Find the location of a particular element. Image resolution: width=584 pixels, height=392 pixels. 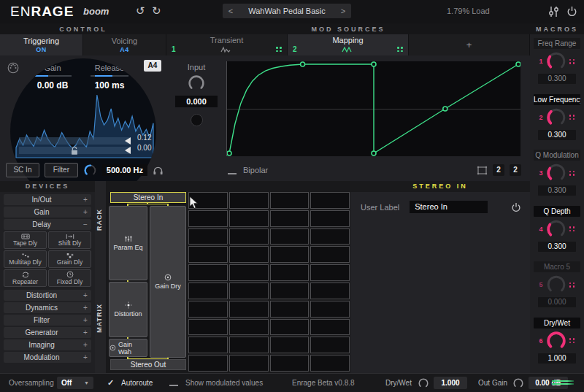

filter-button: Filter is located at coordinates (61, 170).